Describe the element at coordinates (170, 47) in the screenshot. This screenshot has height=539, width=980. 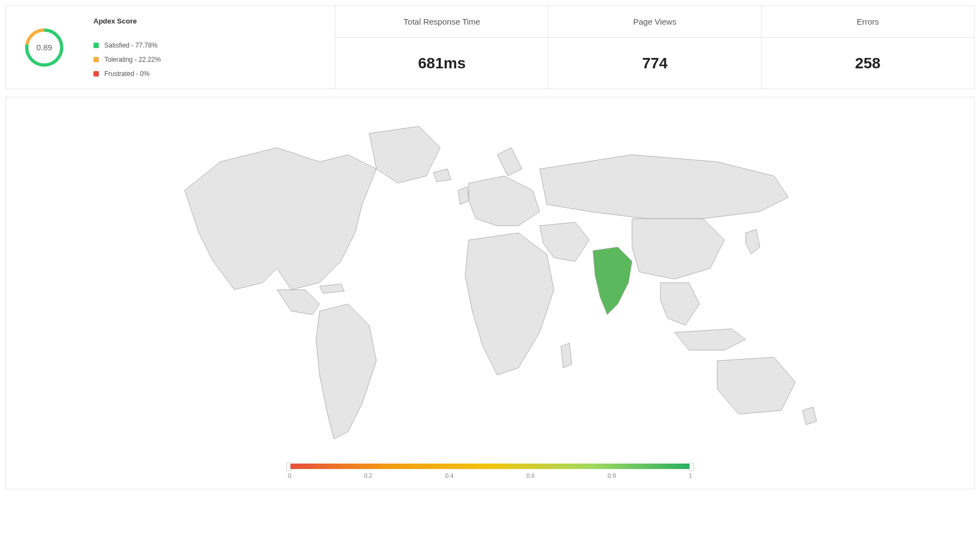
I see `apdex-panel: 0.89 Apdex Score Satisfied - 77.78% Tole…` at that location.